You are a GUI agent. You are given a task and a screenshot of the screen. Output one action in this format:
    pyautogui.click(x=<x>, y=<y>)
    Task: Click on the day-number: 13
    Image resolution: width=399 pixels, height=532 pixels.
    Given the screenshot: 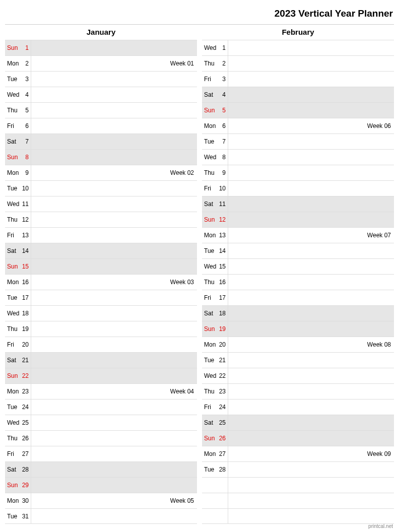 What is the action you would take?
    pyautogui.click(x=223, y=235)
    